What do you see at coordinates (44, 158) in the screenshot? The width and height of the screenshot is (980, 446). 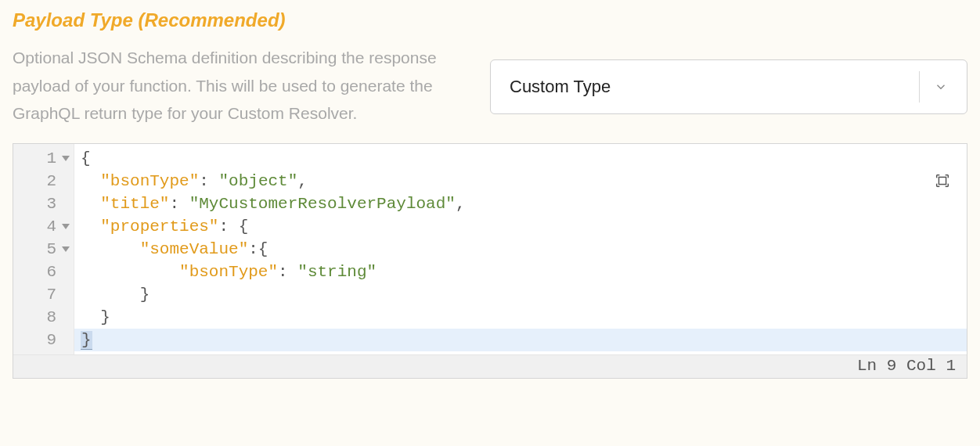 I see `line-number: 1` at bounding box center [44, 158].